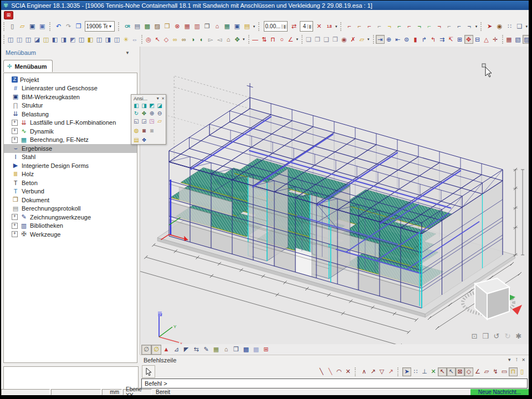 Image resolution: width=532 pixels, height=399 pixels. What do you see at coordinates (216, 350) in the screenshot?
I see `viewport-display-icon: ▦` at bounding box center [216, 350].